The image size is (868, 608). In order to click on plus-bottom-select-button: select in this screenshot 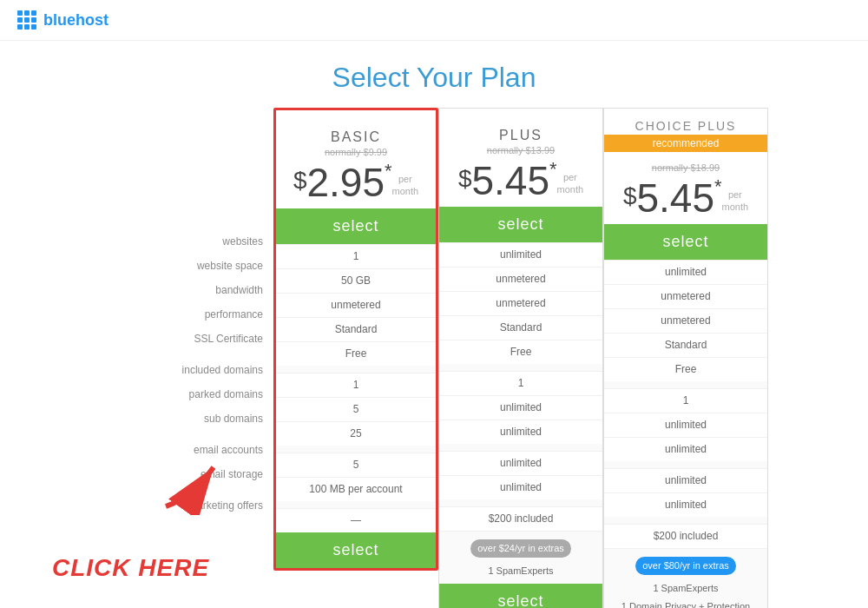, I will do `click(521, 596)`.